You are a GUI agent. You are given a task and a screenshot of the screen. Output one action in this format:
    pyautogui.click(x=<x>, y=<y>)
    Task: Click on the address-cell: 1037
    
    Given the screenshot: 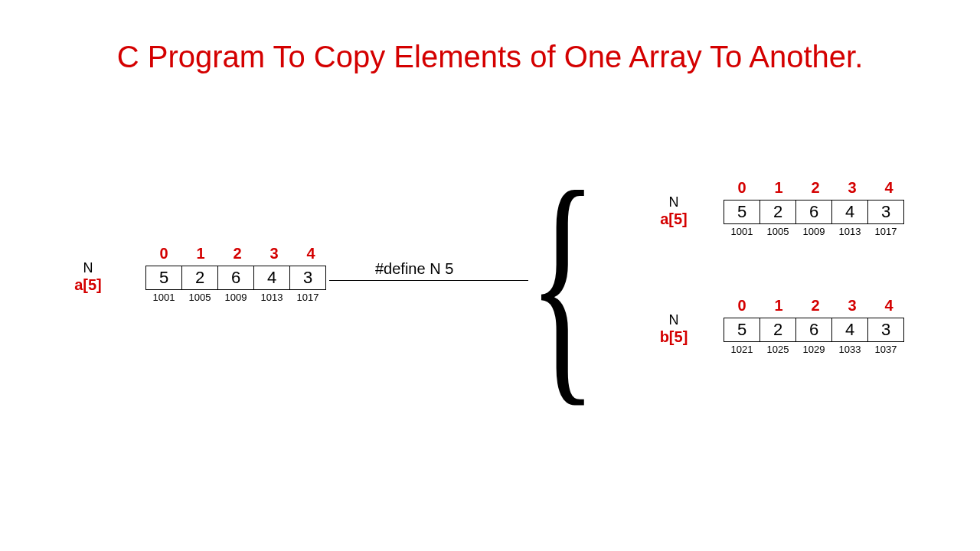 What is the action you would take?
    pyautogui.click(x=886, y=349)
    